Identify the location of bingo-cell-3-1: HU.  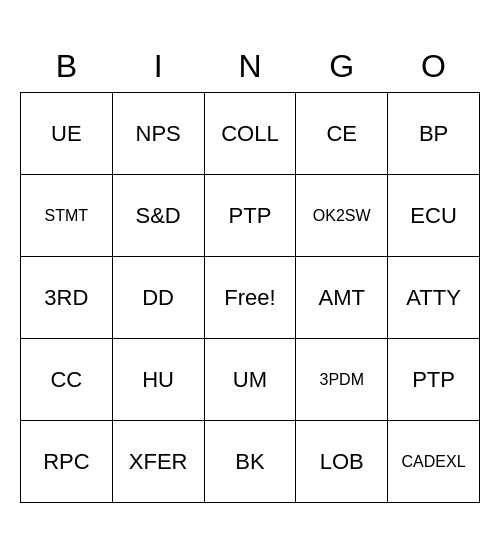
(158, 380).